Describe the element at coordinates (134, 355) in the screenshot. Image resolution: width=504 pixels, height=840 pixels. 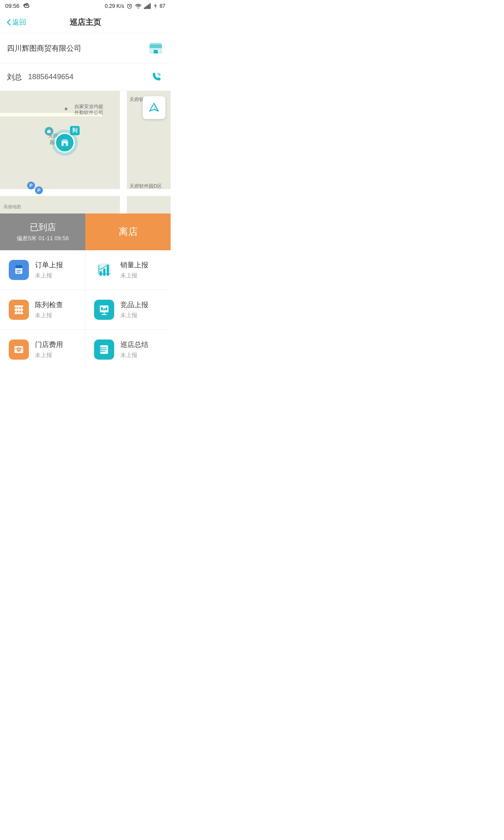
I see `store-summary-sub: 未上报` at that location.